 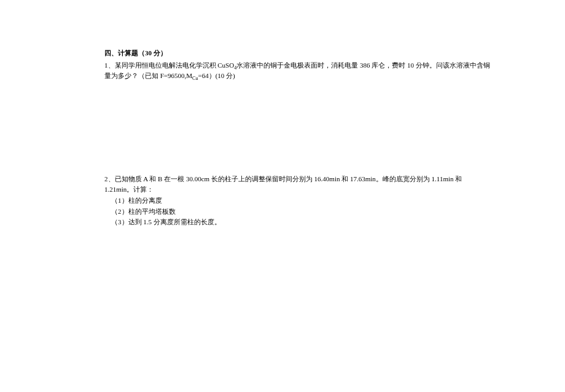 I want to click on q2-stem: 2、已知物质 A 和 B 在一根 30.00cm 长的柱子上的调整保留时间分别为…, so click(x=298, y=184).